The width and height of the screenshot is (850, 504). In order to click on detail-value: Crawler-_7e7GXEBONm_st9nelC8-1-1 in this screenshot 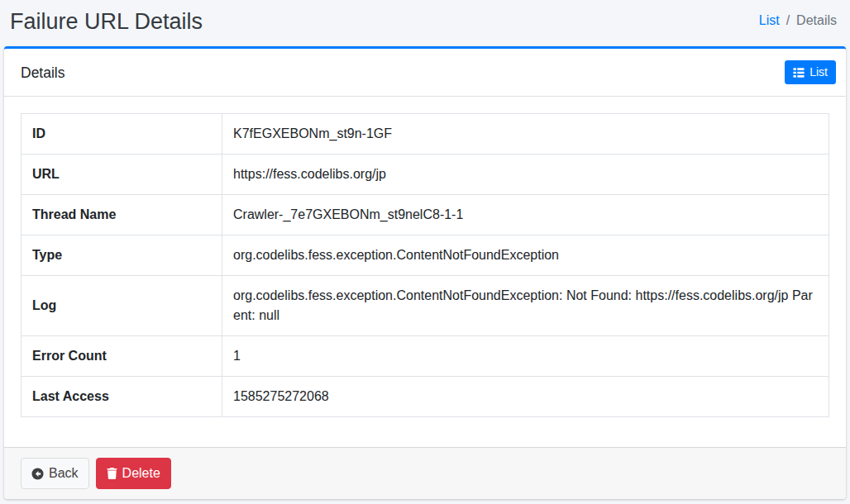, I will do `click(526, 215)`.